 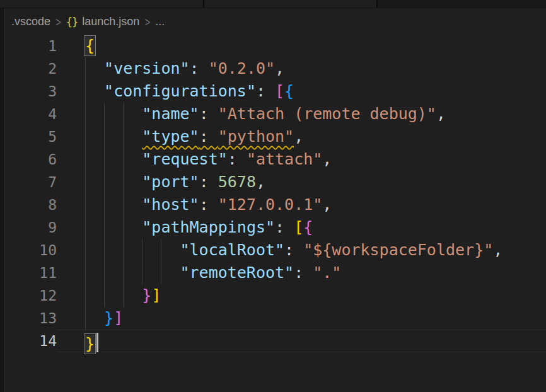 I want to click on code-token: "${workspaceFolder}", so click(x=398, y=250).